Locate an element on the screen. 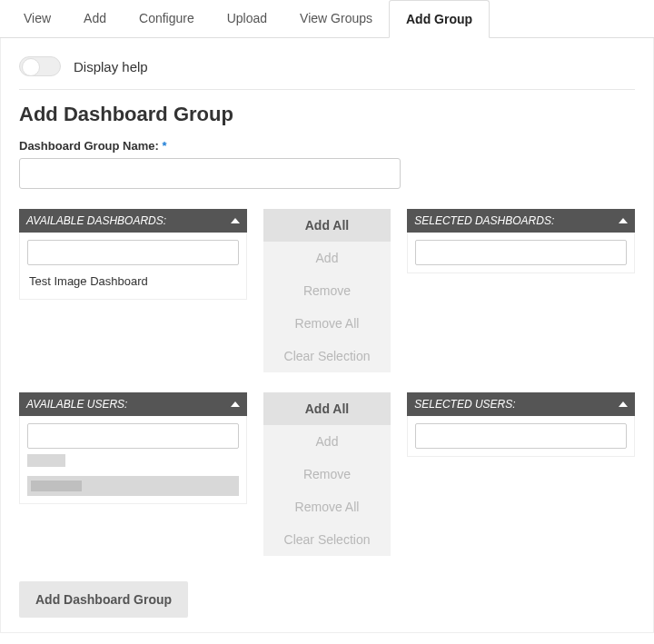 The image size is (654, 644). available-dashboards-list: Test Image Dashboard is located at coordinates (133, 282).